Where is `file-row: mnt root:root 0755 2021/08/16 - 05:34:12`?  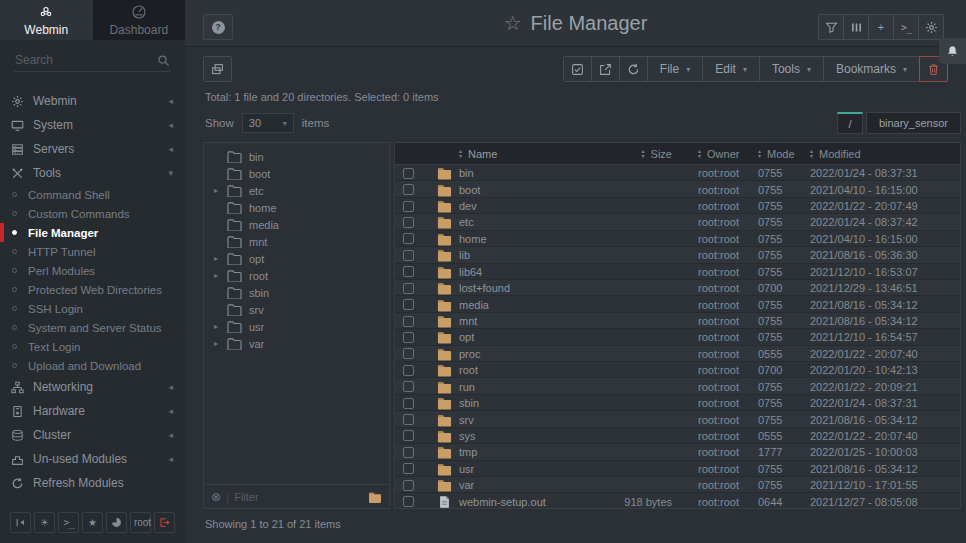 file-row: mnt root:root 0755 2021/08/16 - 05:34:12 is located at coordinates (678, 321).